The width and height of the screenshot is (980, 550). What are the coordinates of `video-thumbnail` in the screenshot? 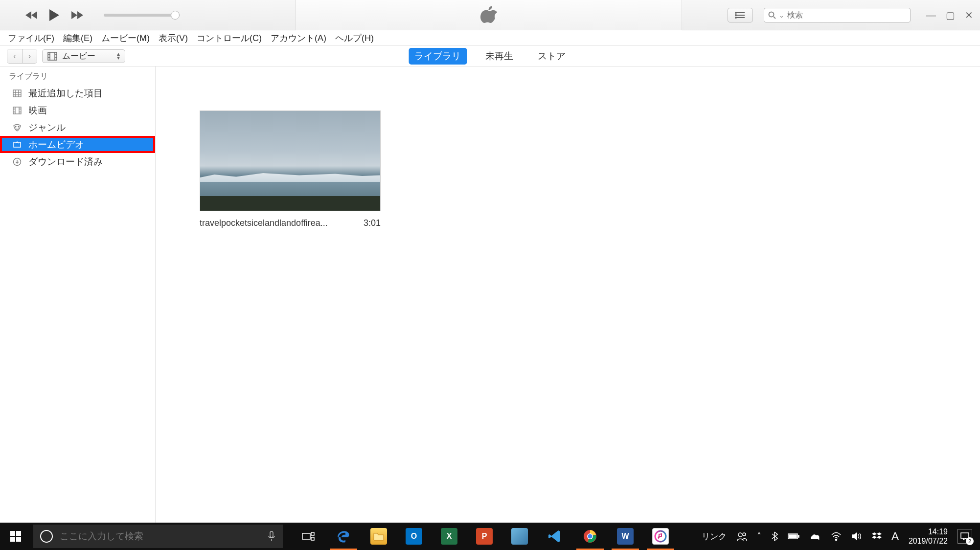 It's located at (290, 161).